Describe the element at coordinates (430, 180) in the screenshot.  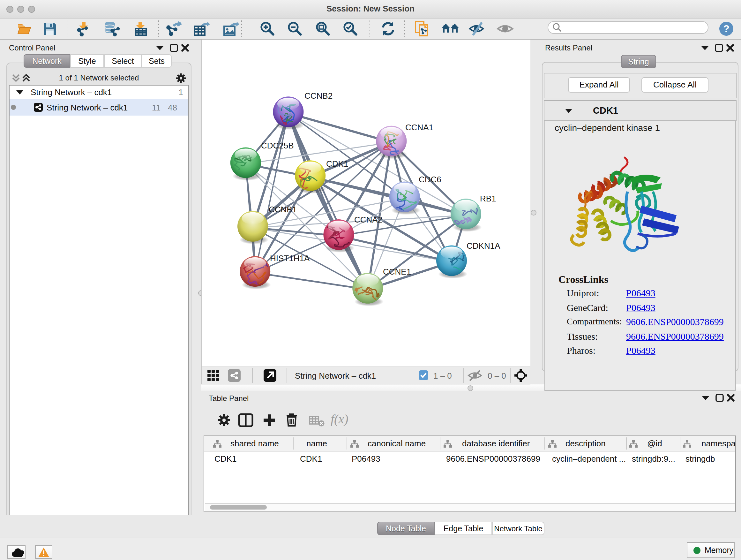
I see `svg-text: CDC6` at that location.